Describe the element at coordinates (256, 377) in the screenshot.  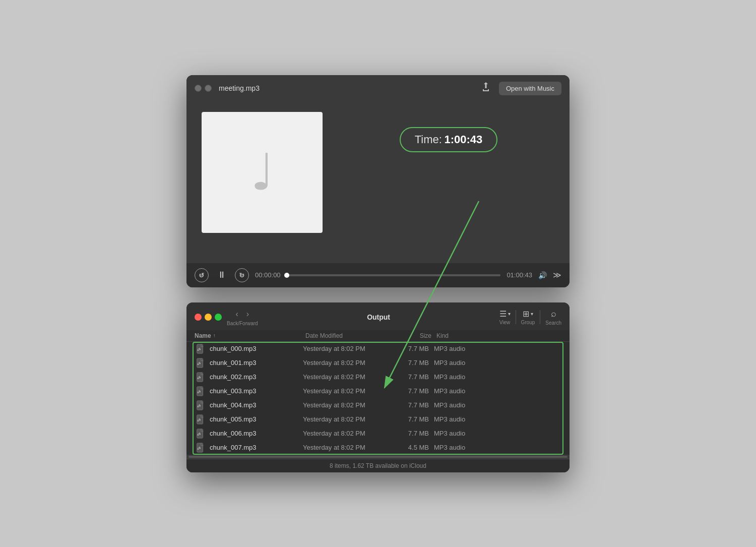
I see `file-name: chunk_002.mp3` at that location.